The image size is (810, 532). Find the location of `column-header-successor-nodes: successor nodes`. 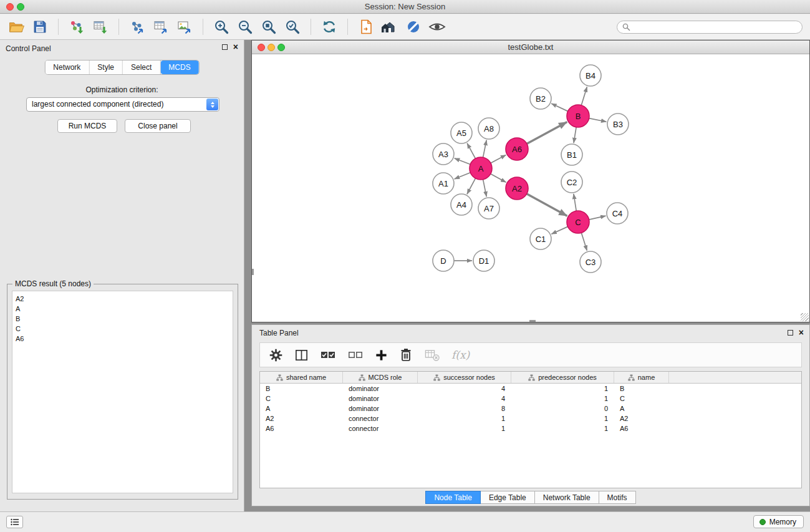

column-header-successor-nodes: successor nodes is located at coordinates (465, 377).